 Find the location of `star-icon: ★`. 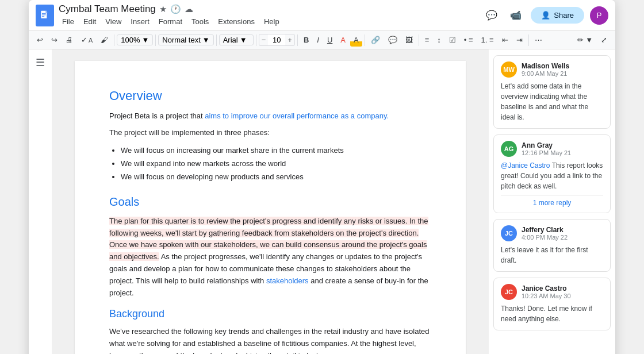

star-icon: ★ is located at coordinates (163, 9).